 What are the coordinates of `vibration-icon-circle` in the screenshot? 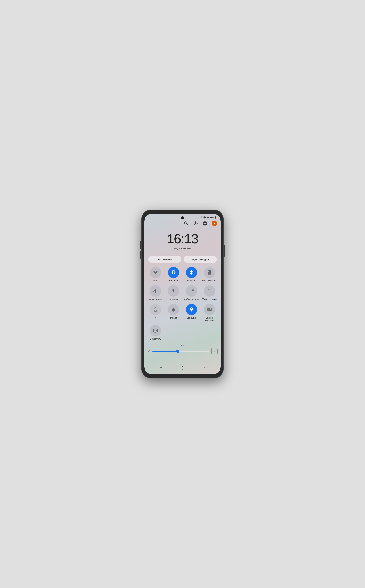 It's located at (173, 272).